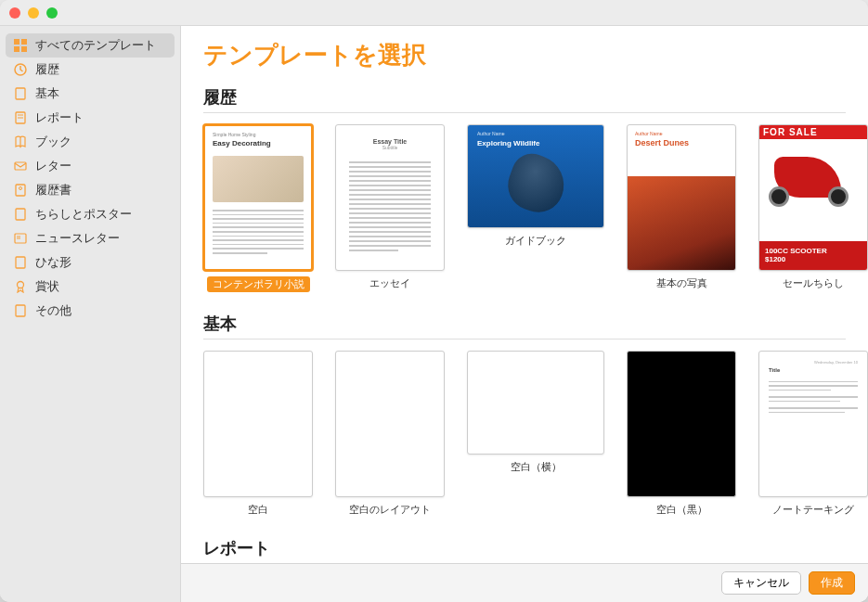  What do you see at coordinates (525, 550) in the screenshot?
I see `section-title-report: レポート` at bounding box center [525, 550].